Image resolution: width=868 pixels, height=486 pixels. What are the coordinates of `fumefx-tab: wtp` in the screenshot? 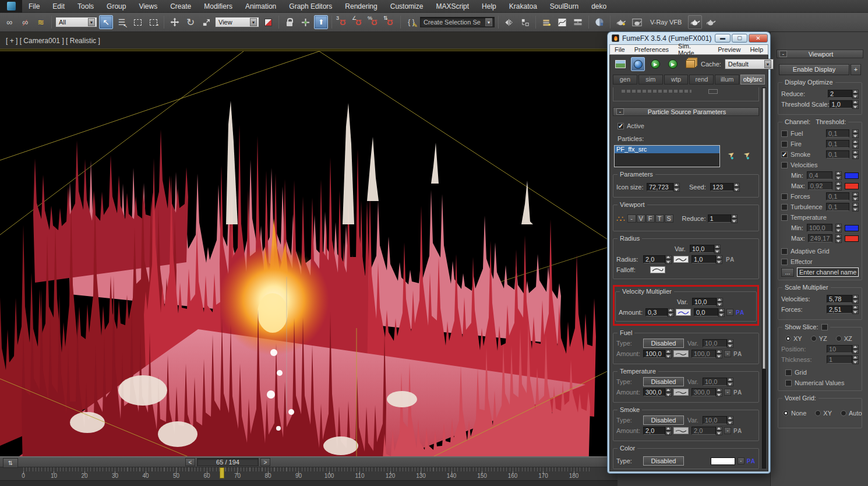 It's located at (676, 79).